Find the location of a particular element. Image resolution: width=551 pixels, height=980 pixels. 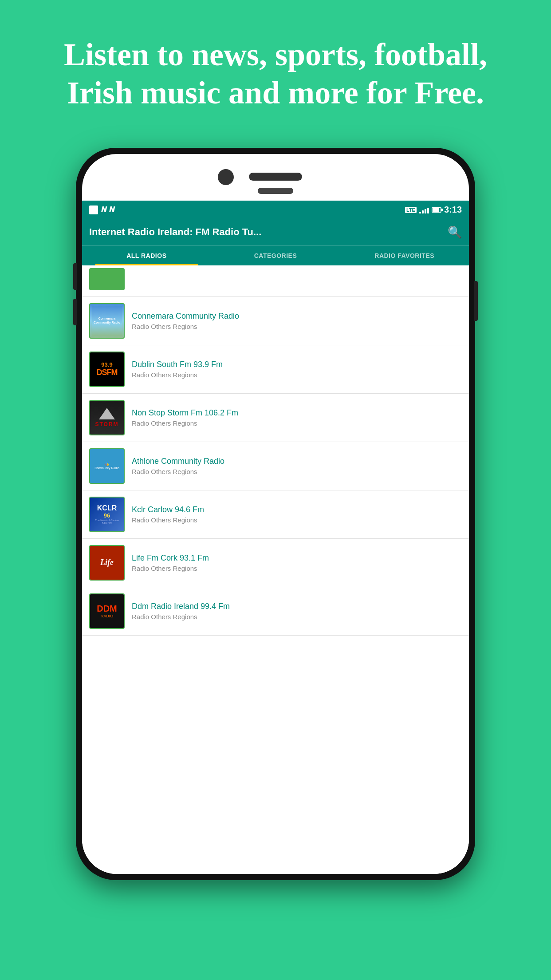

radio-name: Ddm Radio Ireland 99.4 Fm is located at coordinates (297, 606).